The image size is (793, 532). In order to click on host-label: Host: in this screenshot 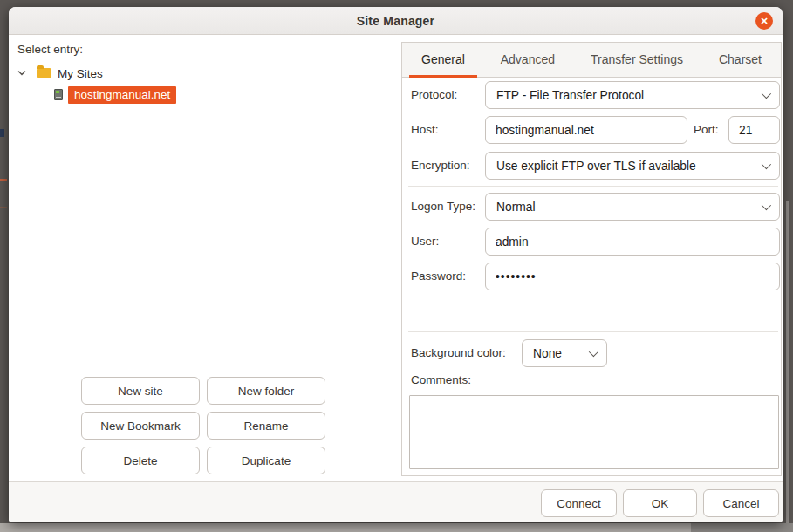, I will do `click(425, 130)`.